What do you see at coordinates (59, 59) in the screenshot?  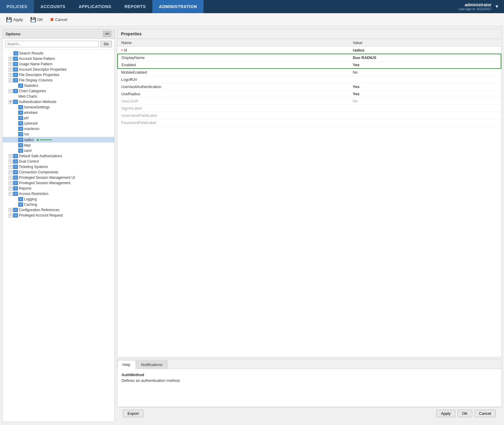 I see `tree-item-account-name-pattern: +☷Account Name Pattern` at bounding box center [59, 59].